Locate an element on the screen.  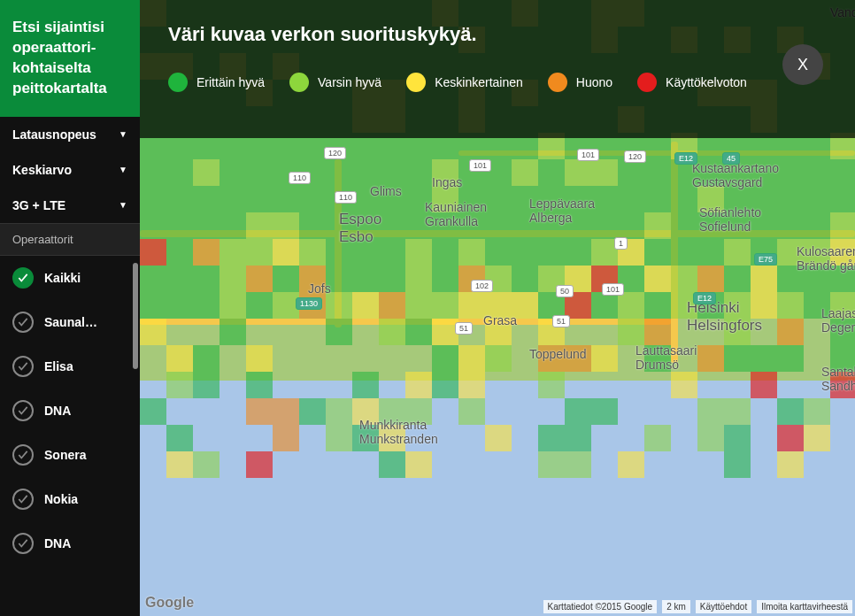
filter-speed-label: Latausnopeus is located at coordinates (55, 135).